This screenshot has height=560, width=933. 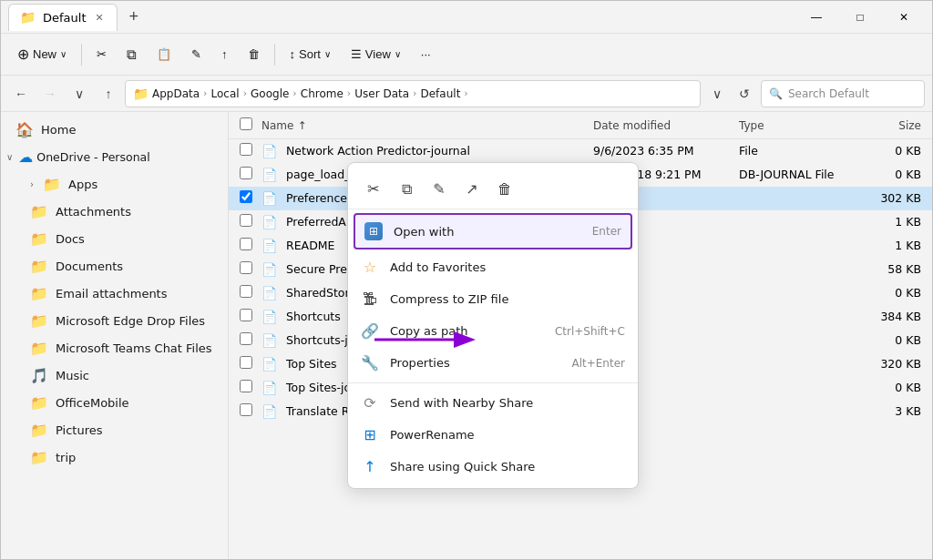 I want to click on file-row: 📄 Network Action Predictor-journal 9/6/2…, so click(x=580, y=151).